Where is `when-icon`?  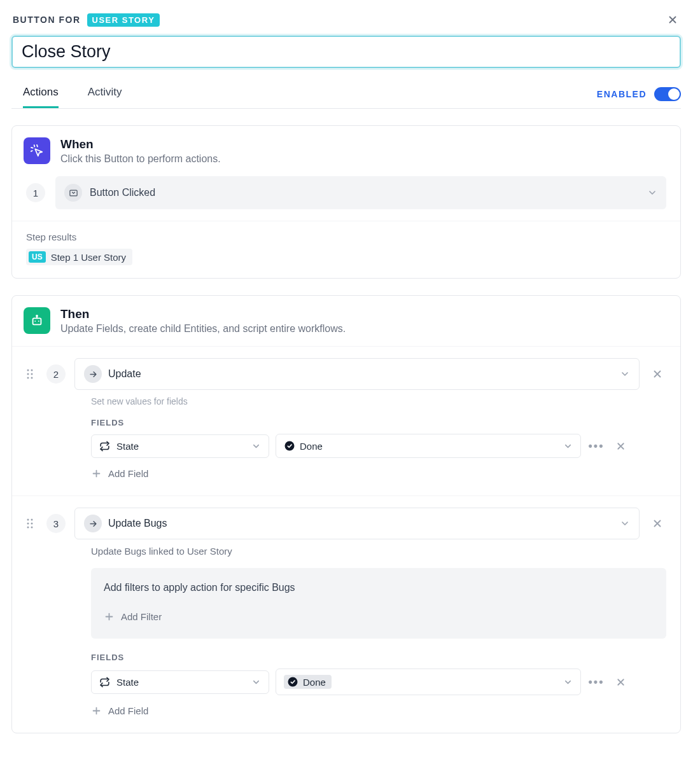 when-icon is located at coordinates (37, 151).